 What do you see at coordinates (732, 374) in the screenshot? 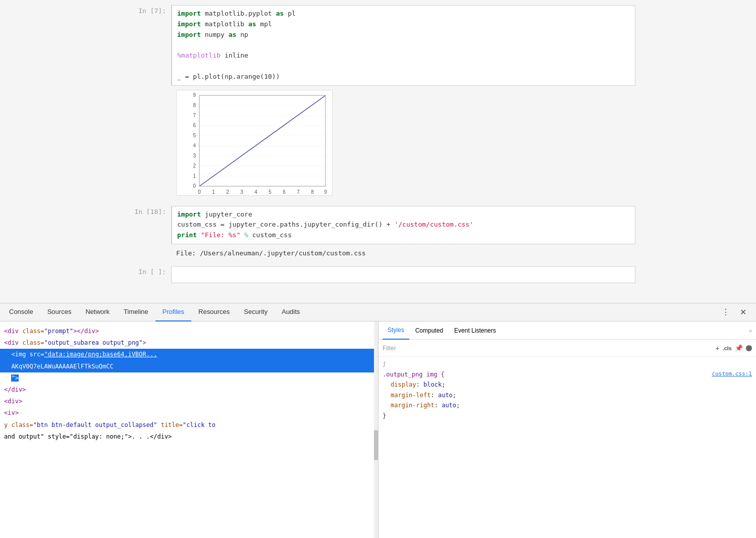
I see `css-source-link: custom.css:1` at bounding box center [732, 374].